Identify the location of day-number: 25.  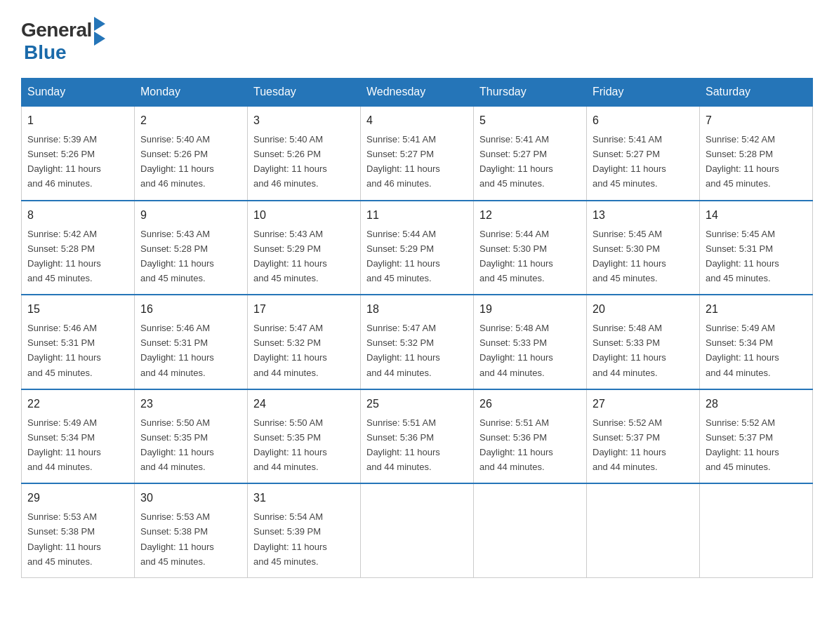
(417, 404).